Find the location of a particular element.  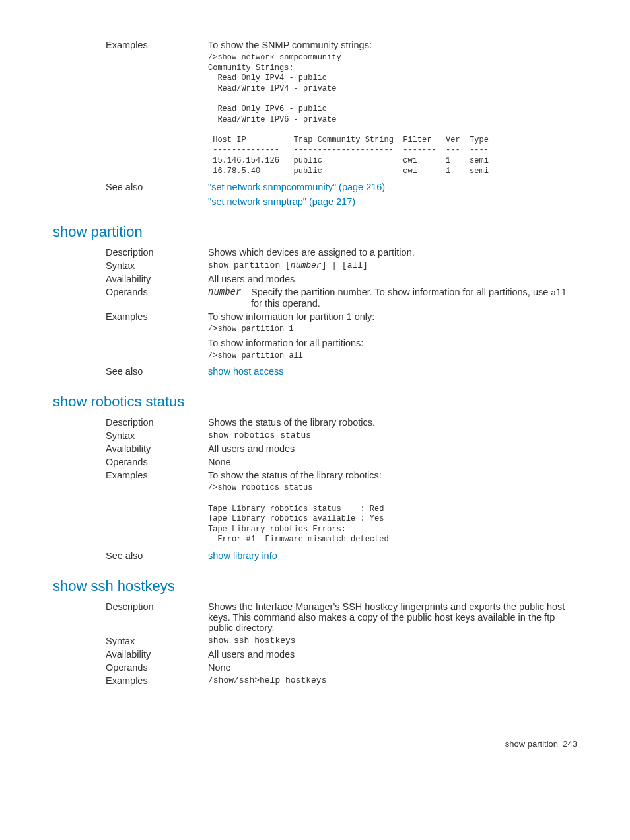

operands-content: number Specify the partition number. To … is located at coordinates (392, 297).